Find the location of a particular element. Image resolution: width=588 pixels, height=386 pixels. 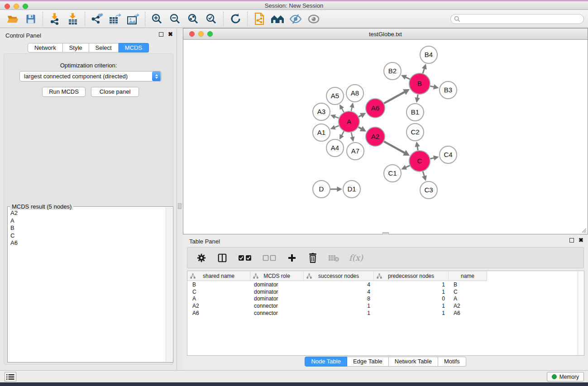

network-window-titlebar: testGlobe.txt is located at coordinates (386, 34).